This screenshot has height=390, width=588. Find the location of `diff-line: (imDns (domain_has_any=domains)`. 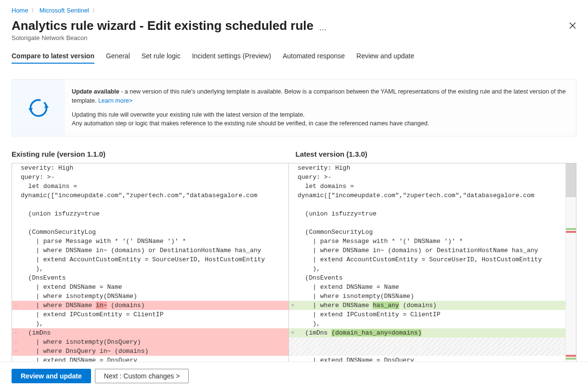

diff-line: (imDns (domain_has_any=domains) is located at coordinates (427, 333).